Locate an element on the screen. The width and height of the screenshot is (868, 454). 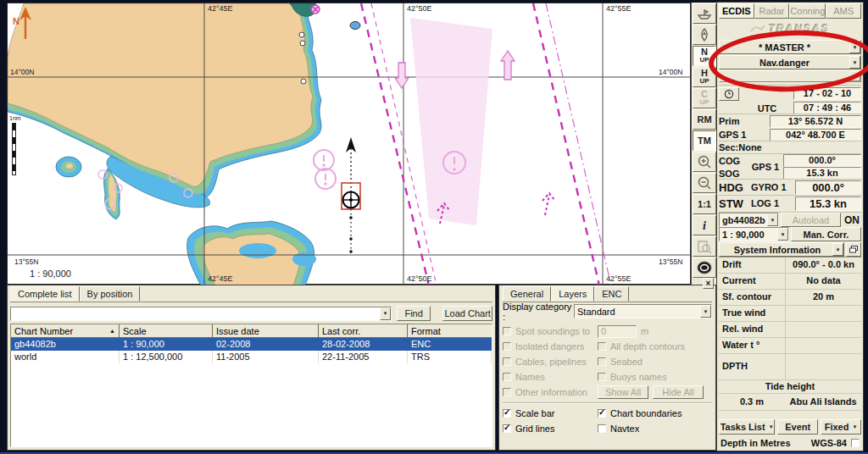
table-row: world 1 : 12,500,000 11-2005 22-11-2005 … is located at coordinates (251, 357).